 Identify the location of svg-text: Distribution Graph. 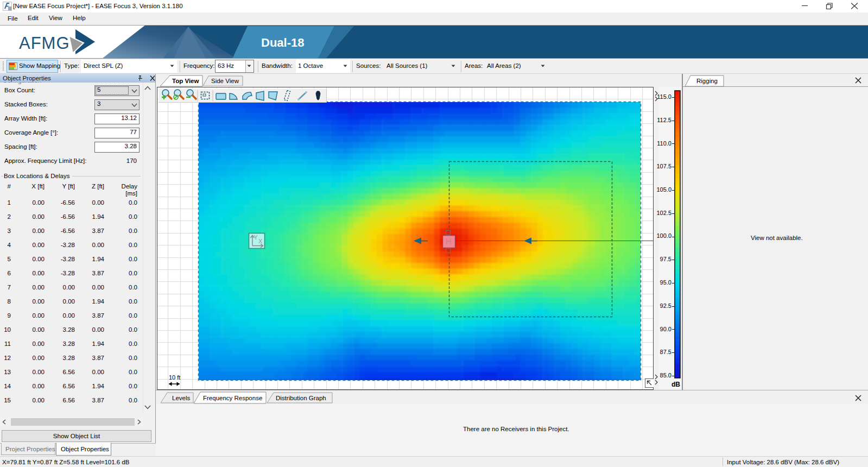
(301, 398).